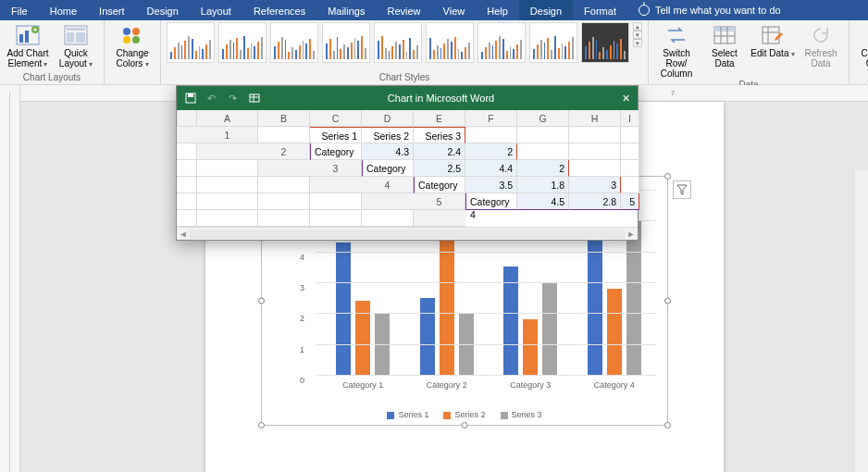 The height and width of the screenshot is (472, 868). What do you see at coordinates (187, 118) in the screenshot?
I see `select-all-cell` at bounding box center [187, 118].